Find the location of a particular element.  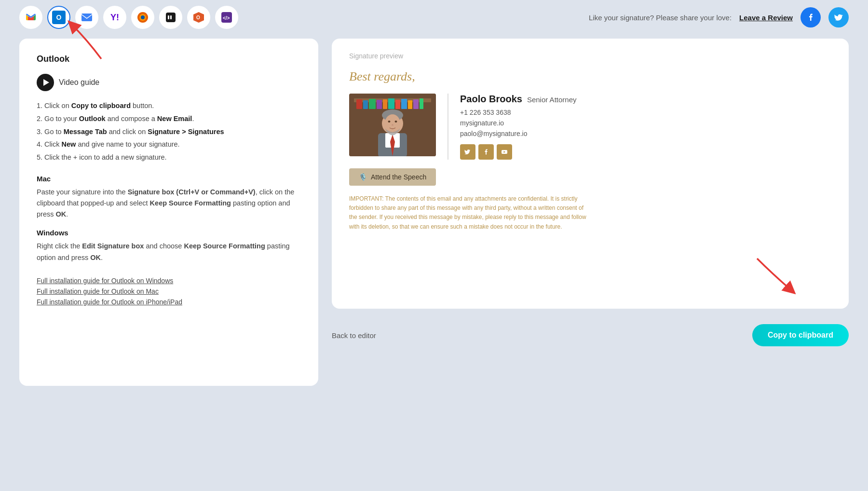

topbar-right: Like your signature? Please share your l… is located at coordinates (719, 17).